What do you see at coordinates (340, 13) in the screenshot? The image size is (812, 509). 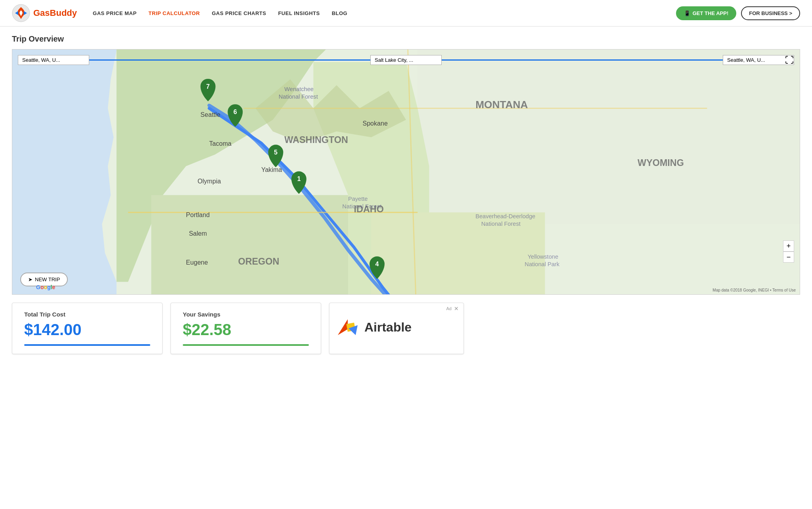 I see `nav-blog: BLOG` at bounding box center [340, 13].